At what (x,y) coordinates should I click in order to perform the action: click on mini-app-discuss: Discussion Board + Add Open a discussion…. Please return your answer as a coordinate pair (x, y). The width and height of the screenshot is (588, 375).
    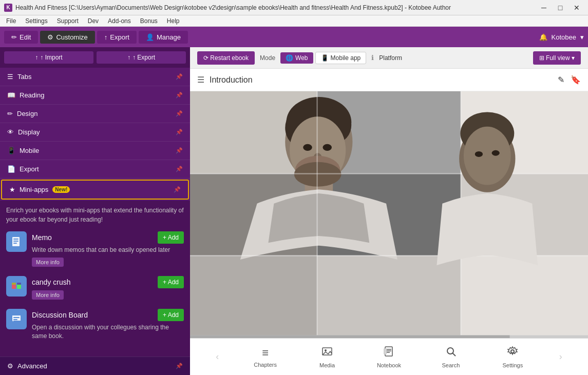
    Looking at the image, I should click on (95, 326).